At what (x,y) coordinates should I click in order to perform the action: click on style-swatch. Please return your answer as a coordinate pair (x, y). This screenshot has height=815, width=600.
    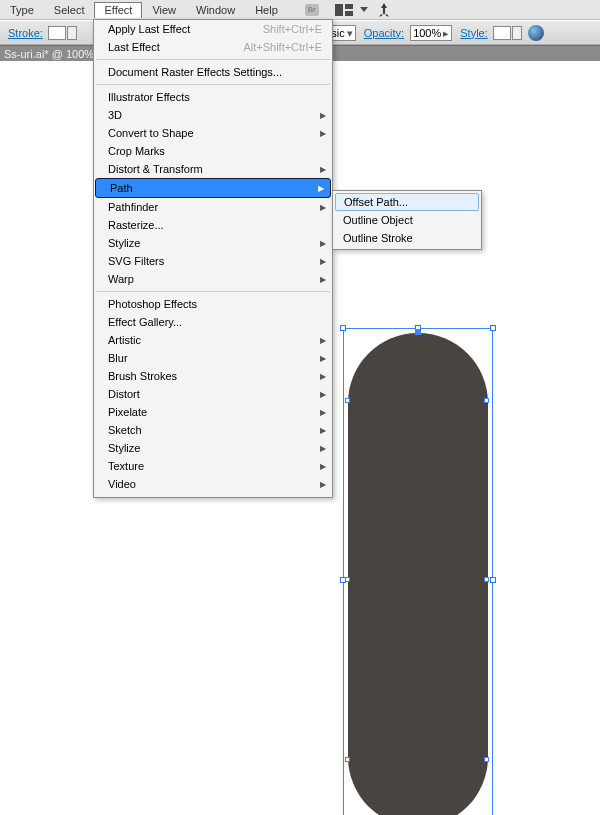
    Looking at the image, I should click on (502, 33).